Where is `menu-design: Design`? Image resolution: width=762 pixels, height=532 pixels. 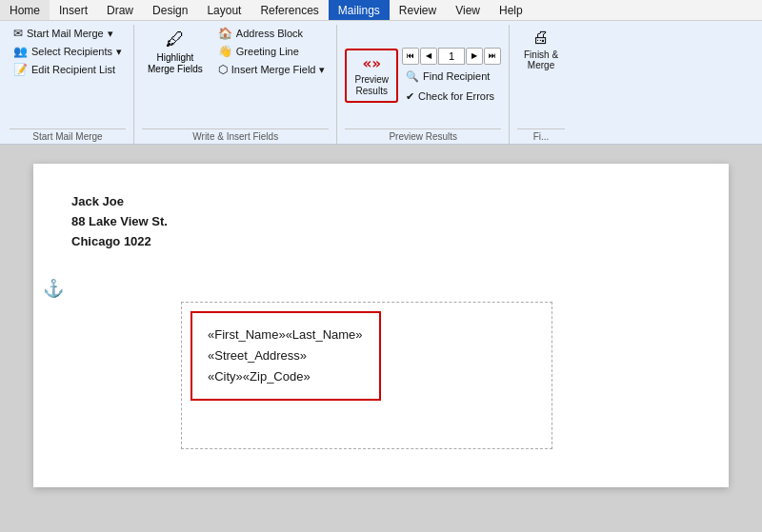 menu-design: Design is located at coordinates (170, 10).